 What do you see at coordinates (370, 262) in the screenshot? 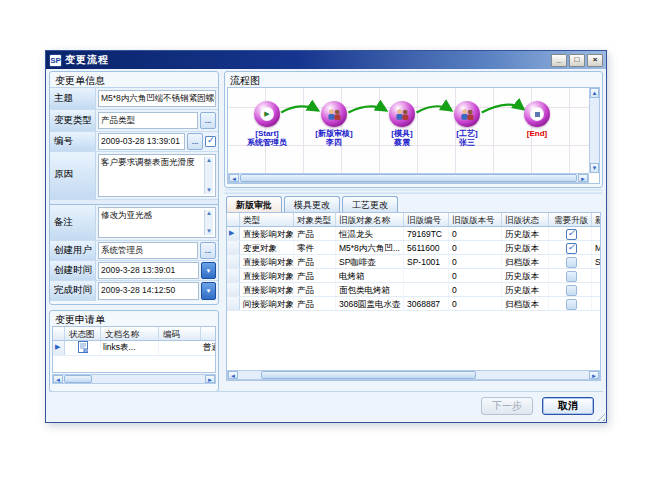
I see `cell-old-name: SP咖啡壶` at bounding box center [370, 262].